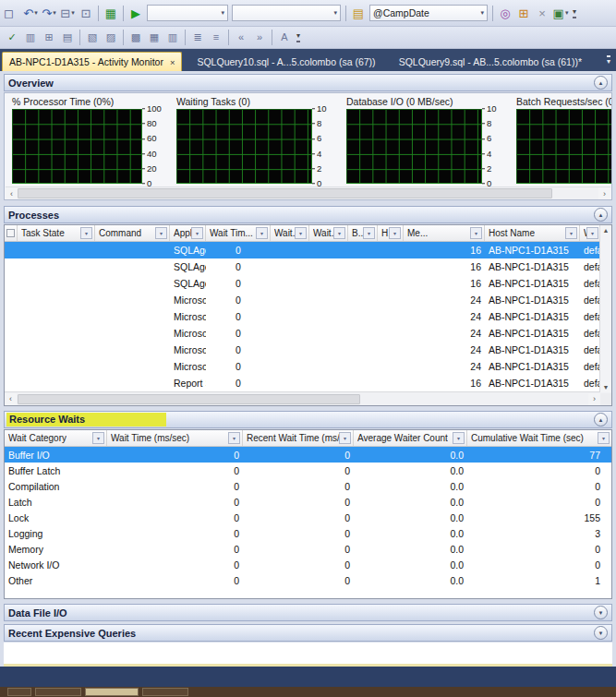  Describe the element at coordinates (216, 38) in the screenshot. I see `uncomment-icon: ≡` at that location.